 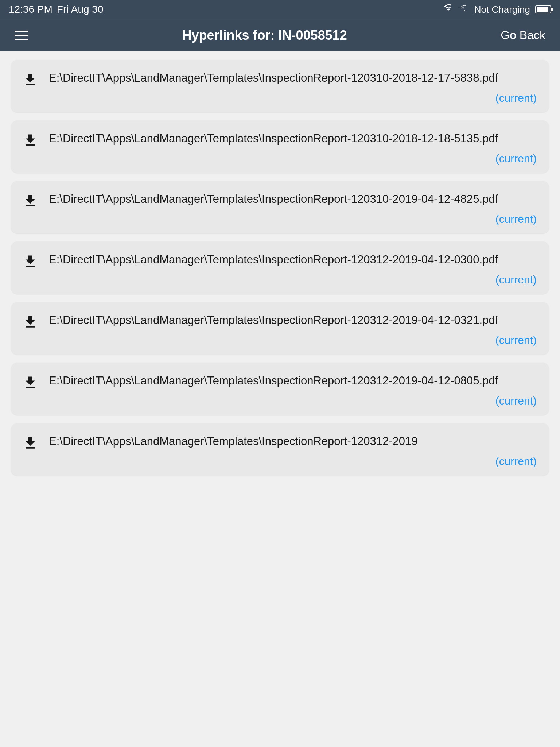 What do you see at coordinates (22, 35) in the screenshot?
I see `menu-button` at bounding box center [22, 35].